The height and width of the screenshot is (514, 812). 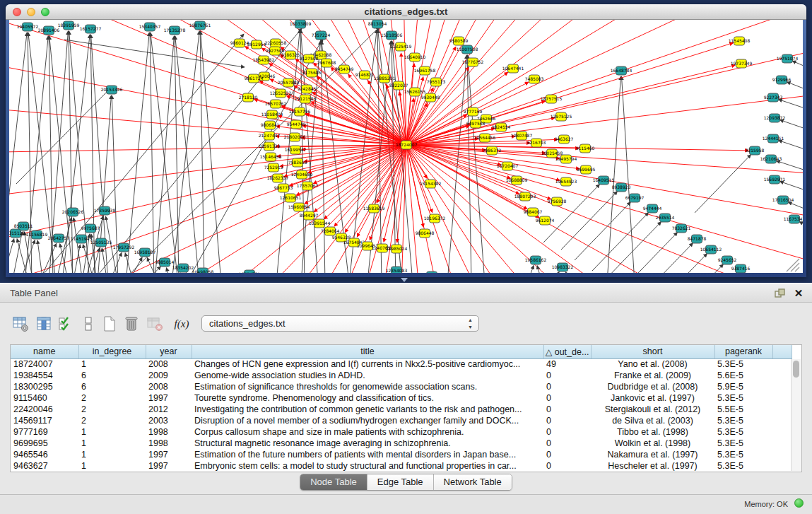 I want to click on graph-node: 12505135, so click(x=102, y=243).